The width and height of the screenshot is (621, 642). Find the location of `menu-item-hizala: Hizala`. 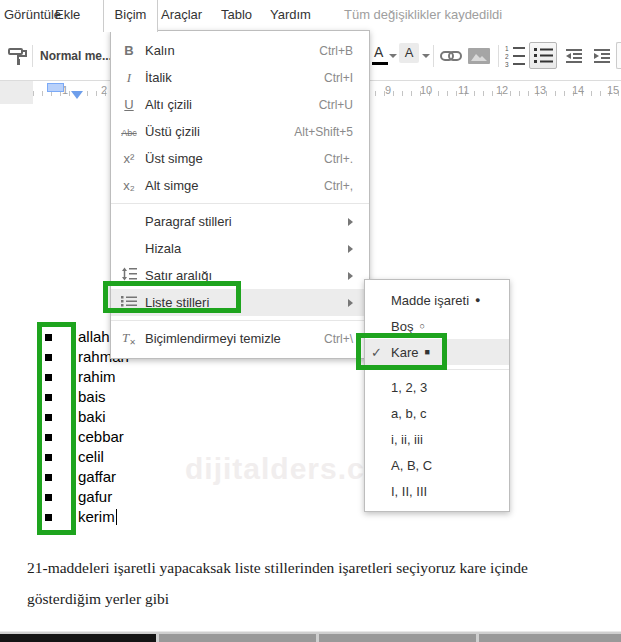

menu-item-hizala: Hizala is located at coordinates (240, 248).